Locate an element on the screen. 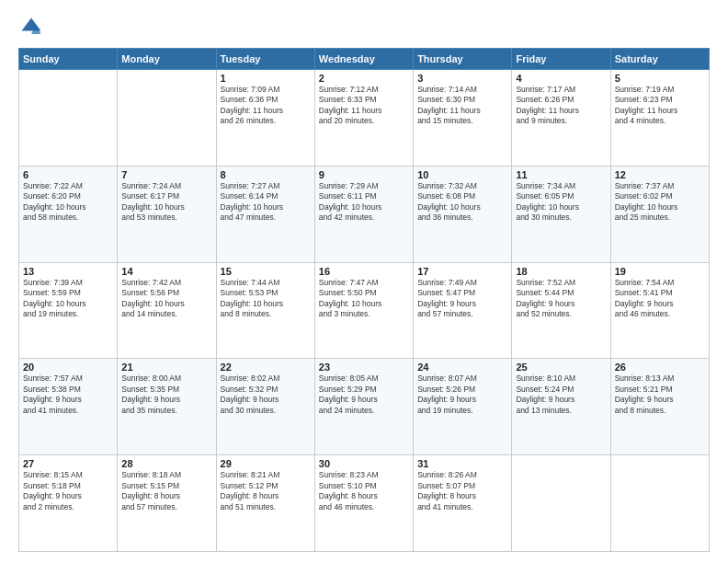 Image resolution: width=728 pixels, height=563 pixels. logo-icon is located at coordinates (31, 28).